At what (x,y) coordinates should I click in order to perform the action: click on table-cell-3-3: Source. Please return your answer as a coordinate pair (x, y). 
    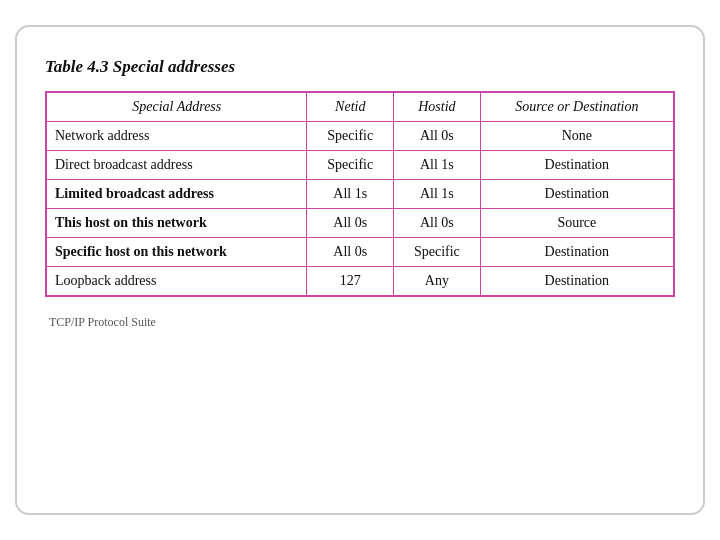
    Looking at the image, I should click on (577, 224).